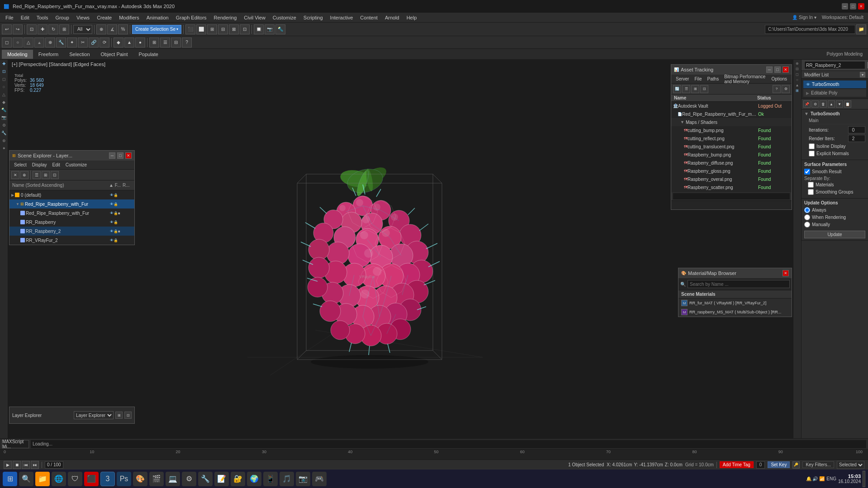  I want to click on tb-btn3: ⊞, so click(212, 29).